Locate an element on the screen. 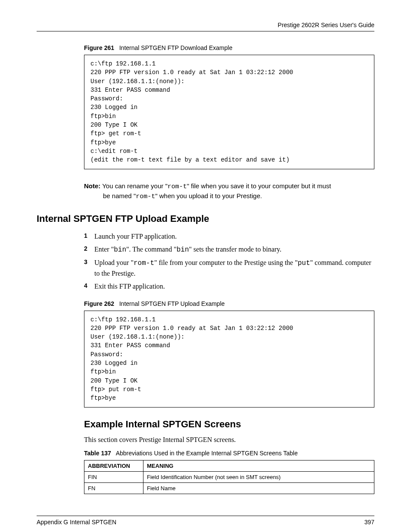  section-heading-screens: Example Internal SPTGEN Screens is located at coordinates (229, 424).